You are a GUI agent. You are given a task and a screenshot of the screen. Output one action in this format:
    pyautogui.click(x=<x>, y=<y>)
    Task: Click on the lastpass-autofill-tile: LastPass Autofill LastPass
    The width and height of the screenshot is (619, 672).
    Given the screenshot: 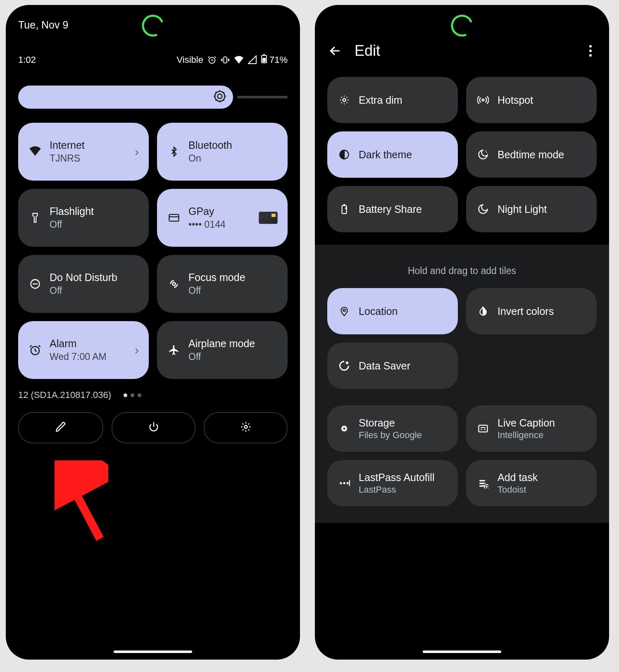 What is the action you would take?
    pyautogui.click(x=393, y=483)
    